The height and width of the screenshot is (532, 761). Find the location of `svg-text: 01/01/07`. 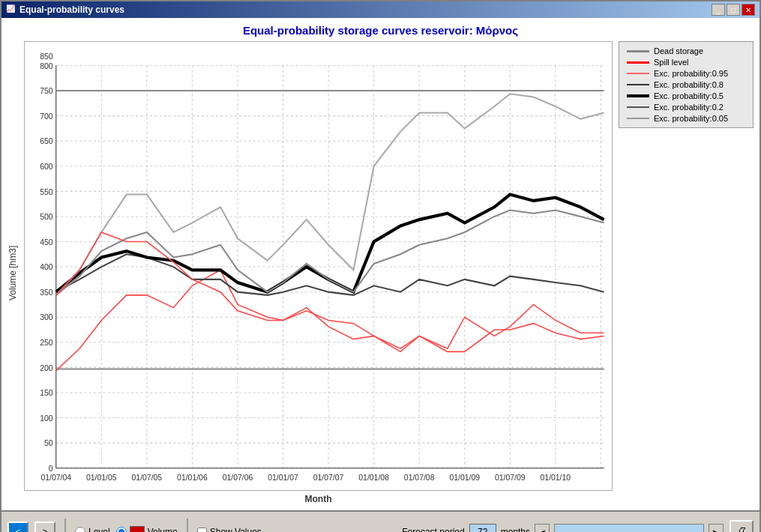

svg-text: 01/01/07 is located at coordinates (283, 478).